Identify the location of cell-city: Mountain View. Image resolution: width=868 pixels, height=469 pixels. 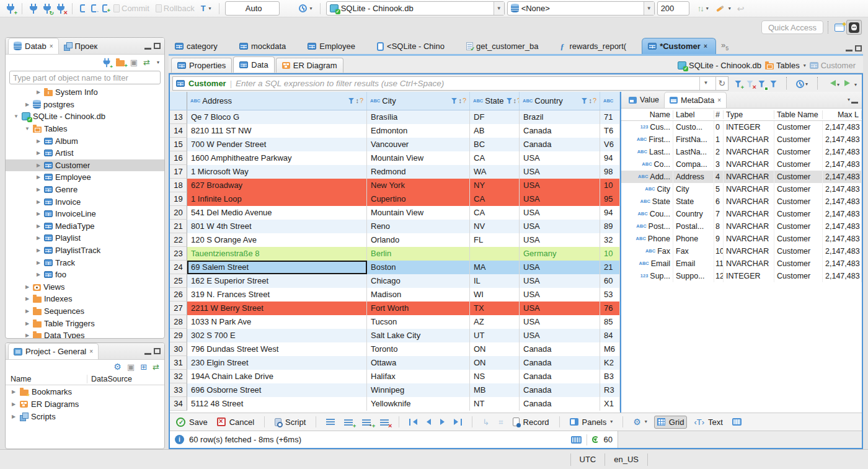
(418, 158).